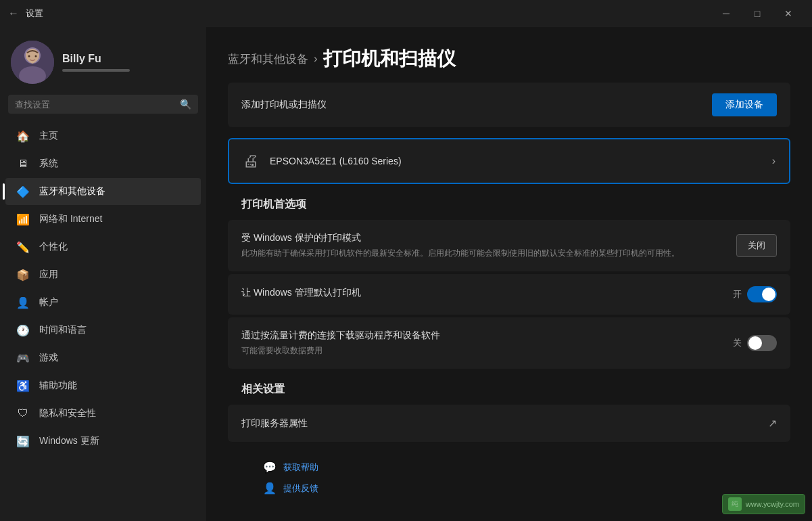 The width and height of the screenshot is (812, 521). I want to click on sidebar-item-label: Windows 更新, so click(69, 441).